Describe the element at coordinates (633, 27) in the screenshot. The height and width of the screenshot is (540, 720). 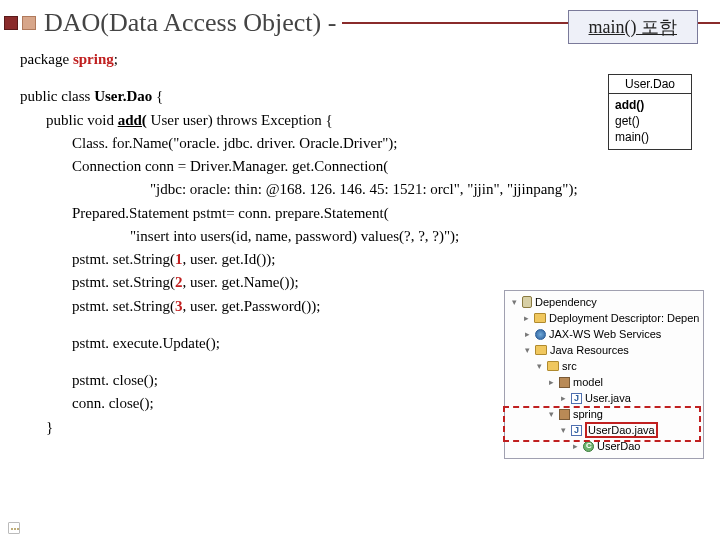
I see `main-included-badge: main() 포함` at that location.